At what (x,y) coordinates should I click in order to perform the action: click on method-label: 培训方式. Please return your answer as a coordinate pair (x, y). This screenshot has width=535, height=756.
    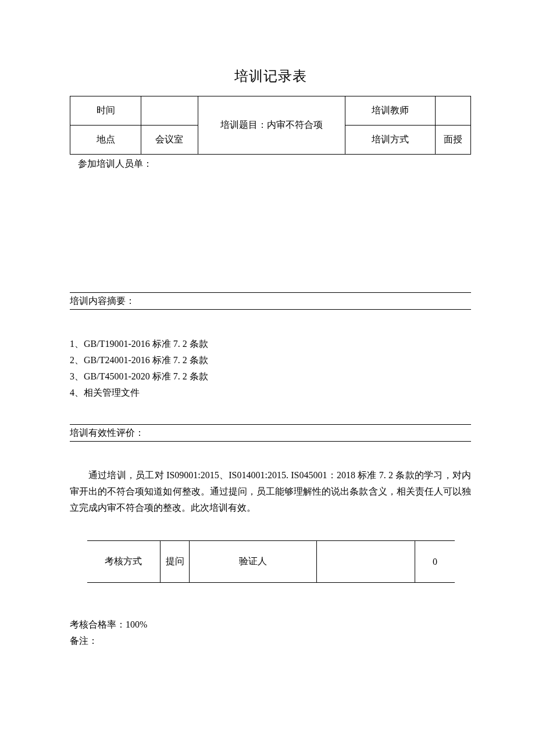
    Looking at the image, I should click on (390, 140).